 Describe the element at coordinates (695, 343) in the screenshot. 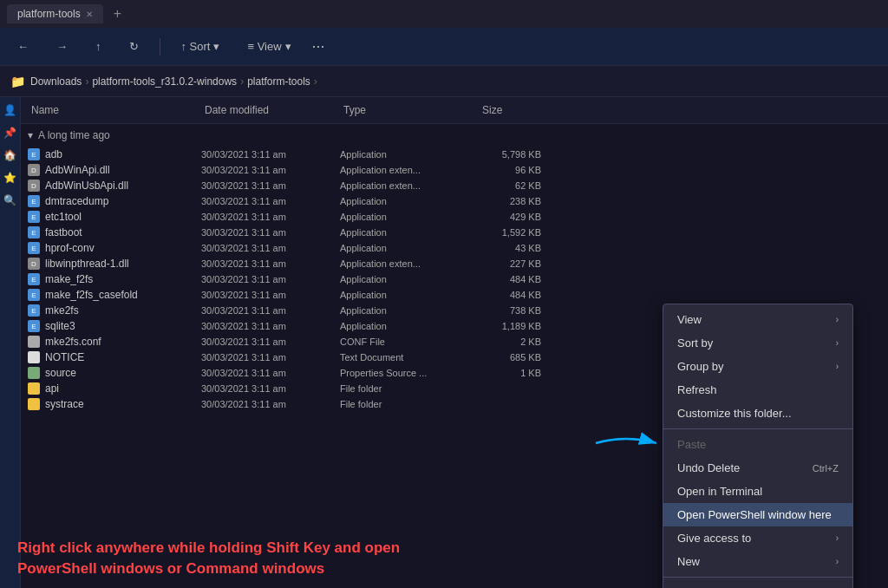

I see `context-menu-item-label: Sort by` at that location.